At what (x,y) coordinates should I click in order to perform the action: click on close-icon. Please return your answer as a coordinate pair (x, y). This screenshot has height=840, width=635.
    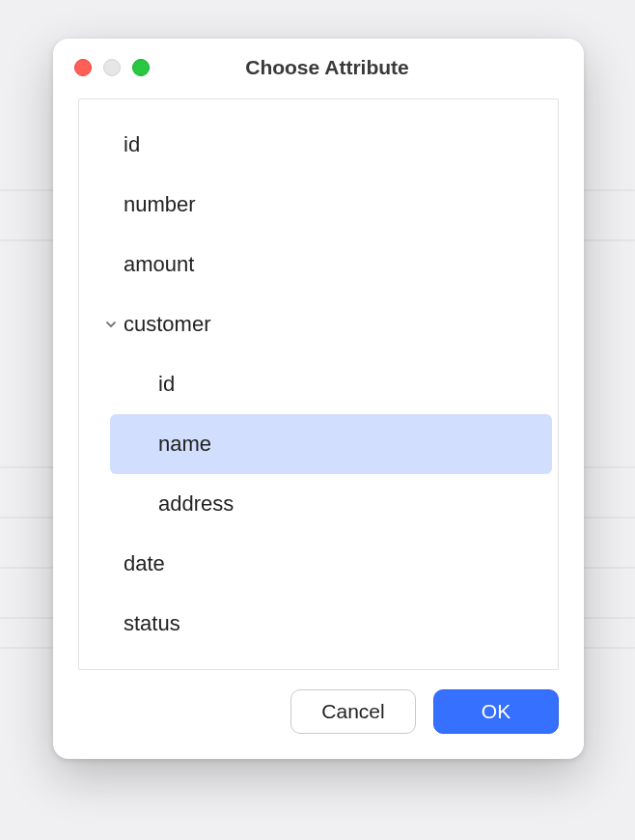
    Looking at the image, I should click on (83, 68).